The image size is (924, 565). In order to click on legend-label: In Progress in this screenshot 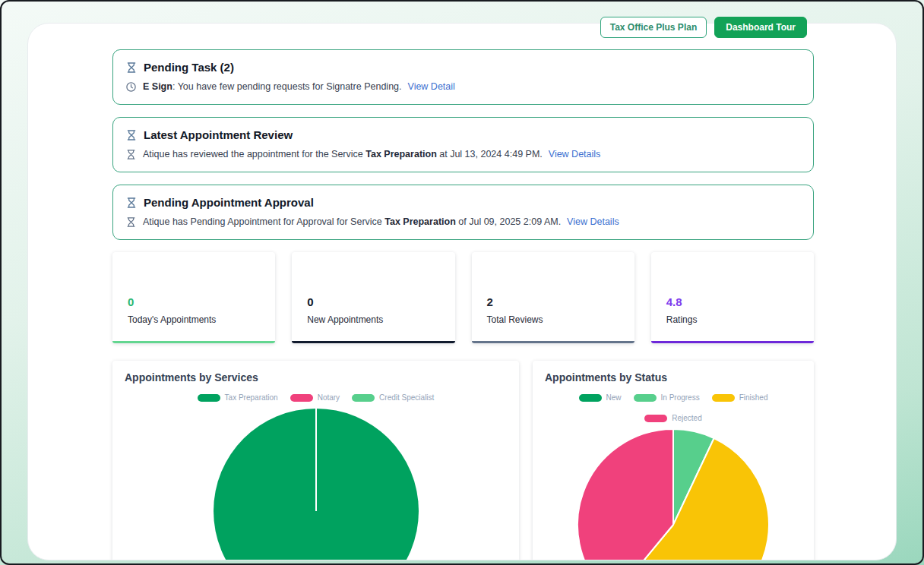, I will do `click(681, 398)`.